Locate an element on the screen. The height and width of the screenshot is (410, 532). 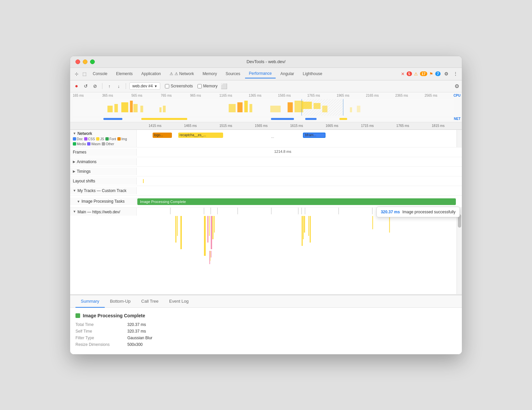
image-processing-collapse-icon: ▼ is located at coordinates (78, 201).